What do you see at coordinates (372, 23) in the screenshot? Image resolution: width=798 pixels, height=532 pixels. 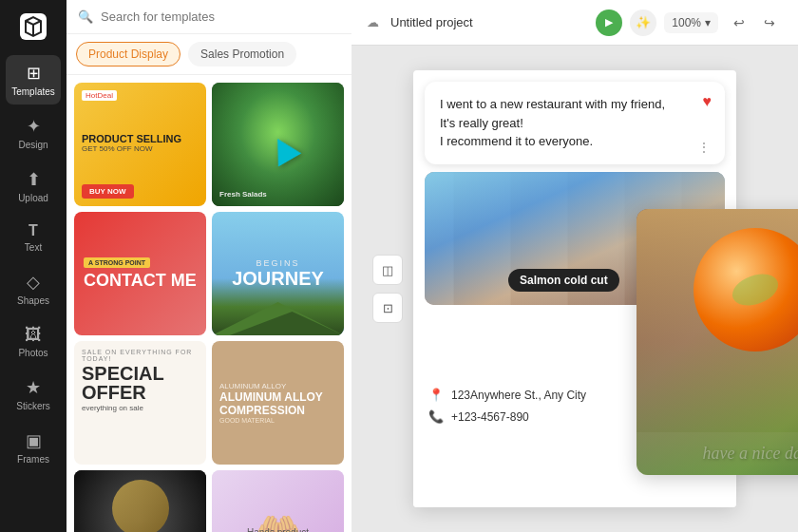 I see `topbar-cloud-icon: ☁` at bounding box center [372, 23].